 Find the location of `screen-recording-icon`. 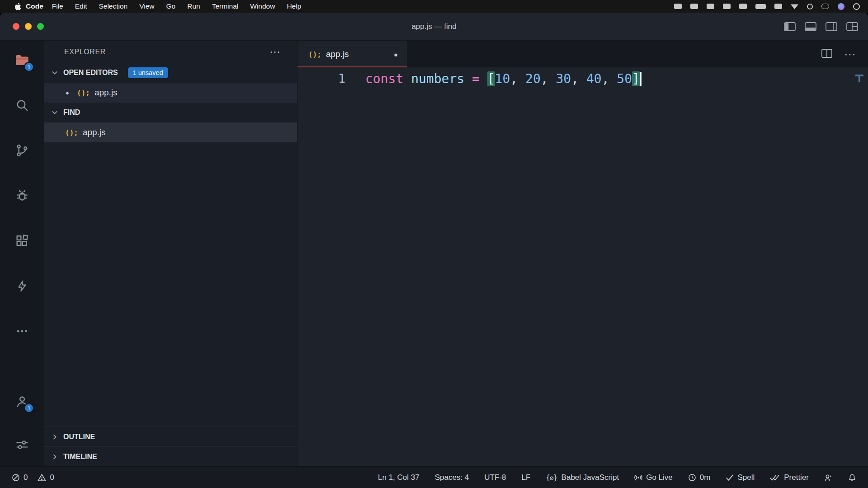

screen-recording-icon is located at coordinates (678, 6).